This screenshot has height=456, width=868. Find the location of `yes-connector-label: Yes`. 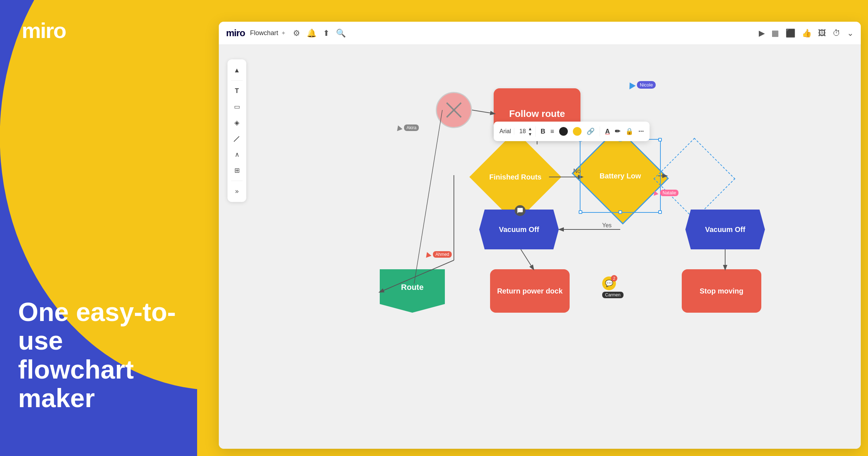

yes-connector-label: Yes is located at coordinates (607, 225).